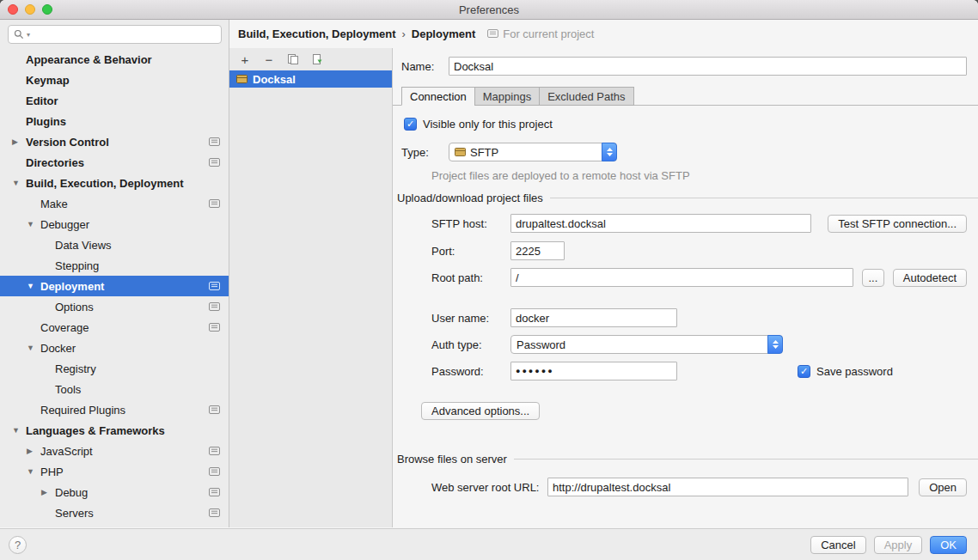 The image size is (978, 560). What do you see at coordinates (74, 307) in the screenshot?
I see `sidebar-item-label: Options` at bounding box center [74, 307].